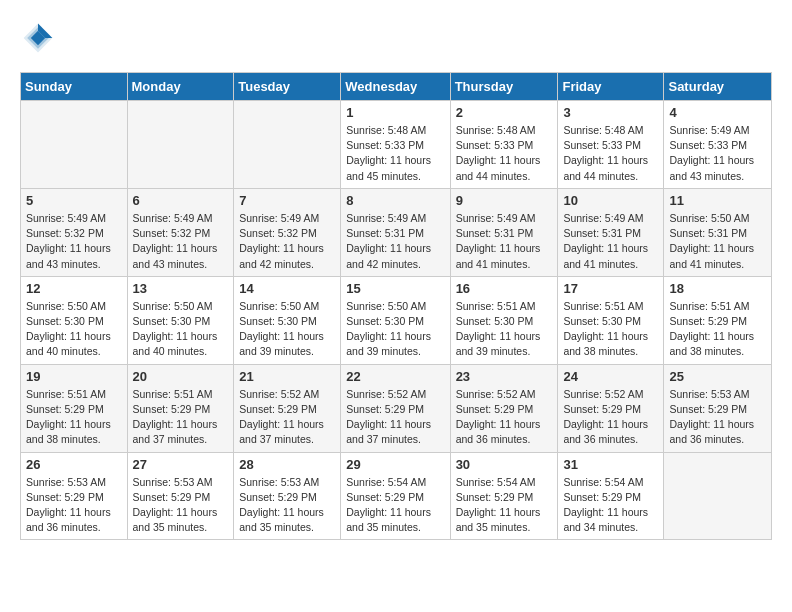 Image resolution: width=792 pixels, height=612 pixels. I want to click on day-number: 29, so click(395, 464).